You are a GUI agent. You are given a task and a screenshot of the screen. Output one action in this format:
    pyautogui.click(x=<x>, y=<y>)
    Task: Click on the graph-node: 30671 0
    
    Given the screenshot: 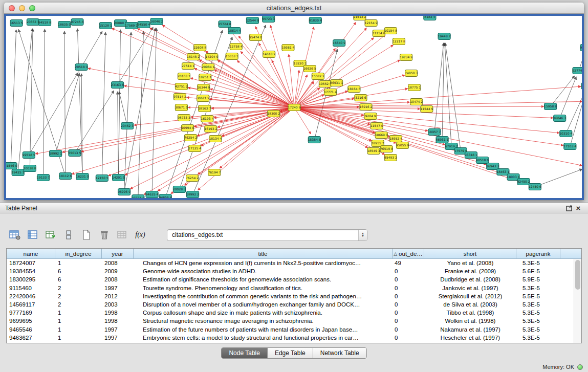 What is the action you would take?
    pyautogui.click(x=181, y=107)
    